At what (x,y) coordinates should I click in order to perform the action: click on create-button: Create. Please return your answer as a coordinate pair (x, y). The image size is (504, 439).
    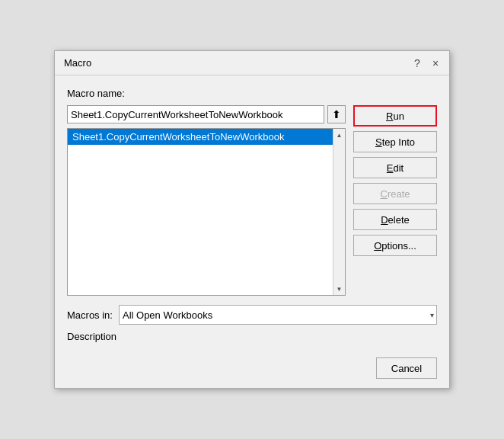
    Looking at the image, I should click on (395, 194).